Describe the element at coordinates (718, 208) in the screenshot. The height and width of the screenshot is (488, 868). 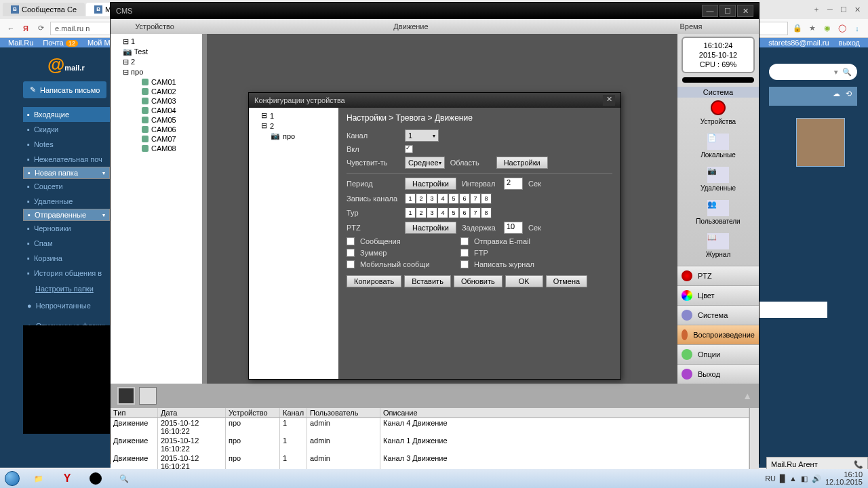
I see `users-icon: 👥` at that location.